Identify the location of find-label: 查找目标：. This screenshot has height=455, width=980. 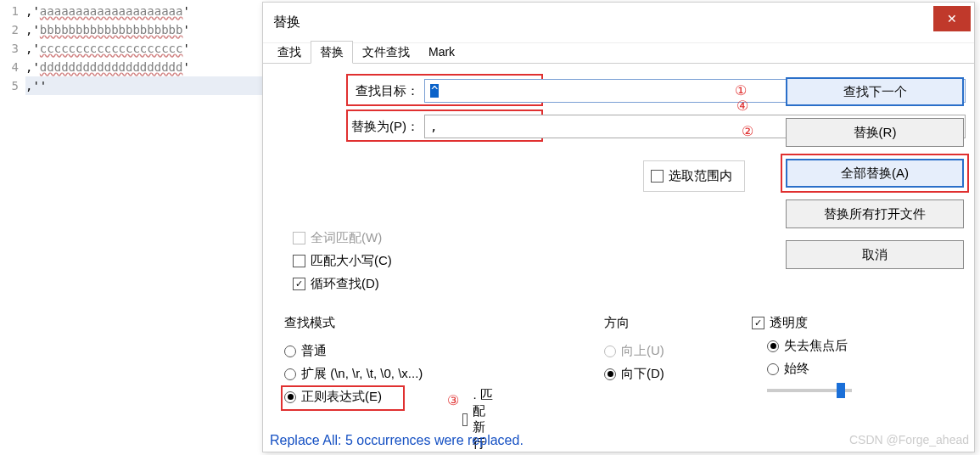
(351, 92).